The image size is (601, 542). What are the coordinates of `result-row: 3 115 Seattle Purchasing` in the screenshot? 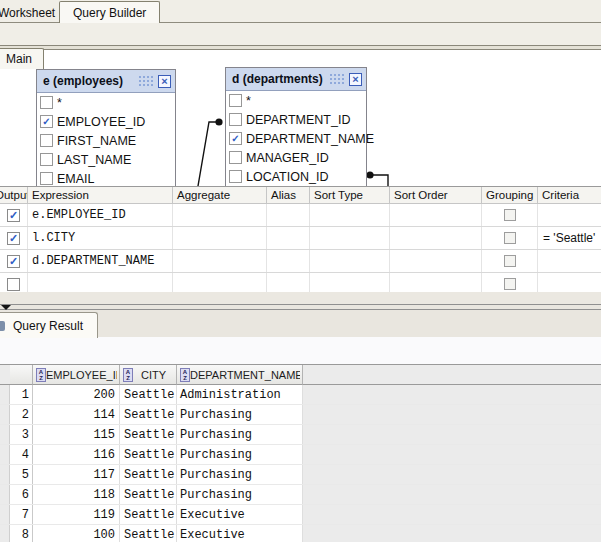 It's located at (300, 435).